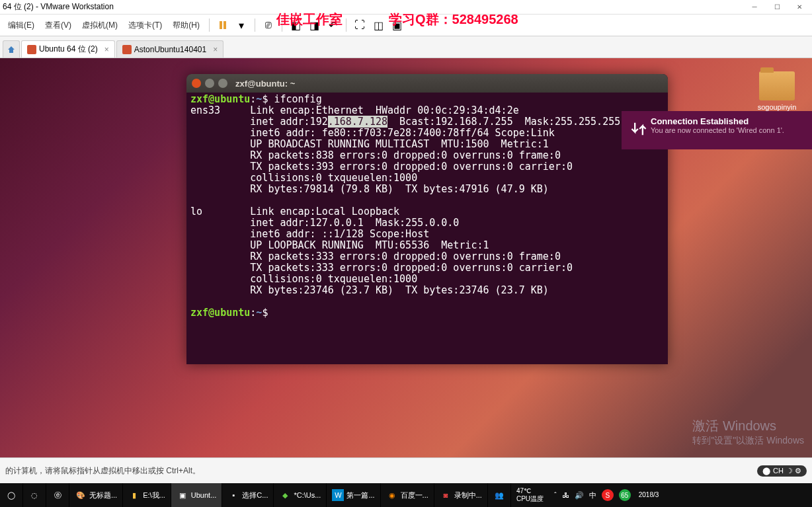  Describe the element at coordinates (241, 25) in the screenshot. I see `dropdown-icon: ▾` at that location.